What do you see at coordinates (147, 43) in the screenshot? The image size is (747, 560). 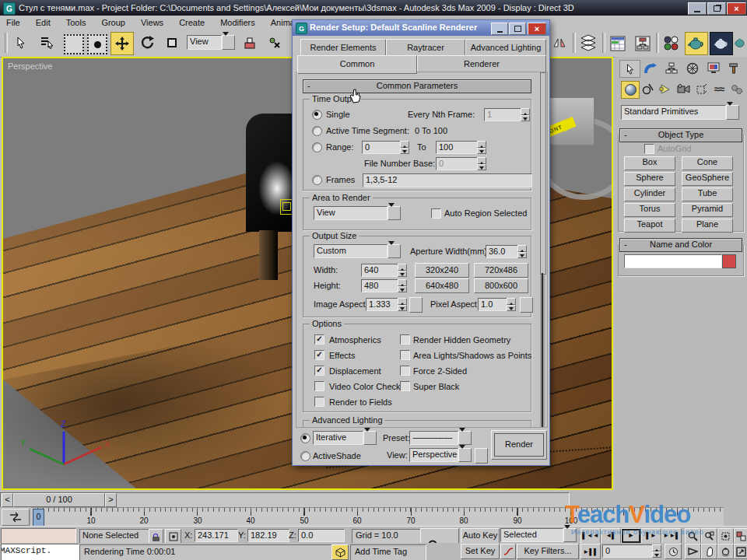 I see `select-and-rotate-button` at bounding box center [147, 43].